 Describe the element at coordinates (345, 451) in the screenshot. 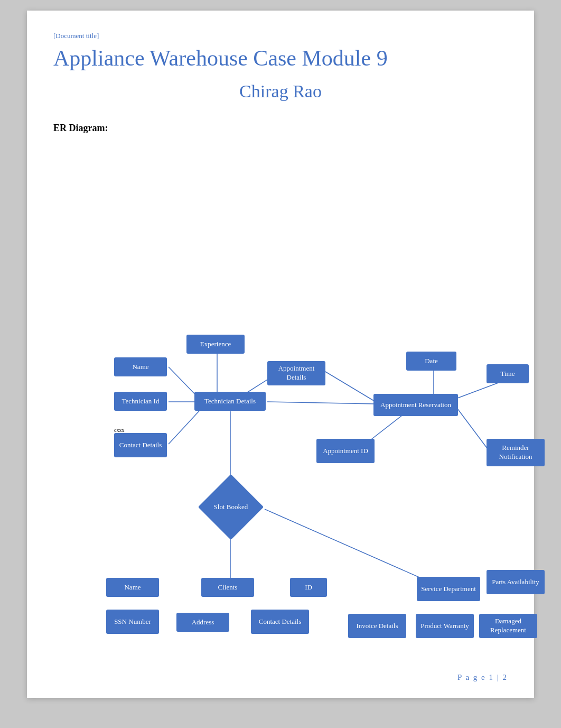

I see `node-appointment-id: Appointment ID` at that location.